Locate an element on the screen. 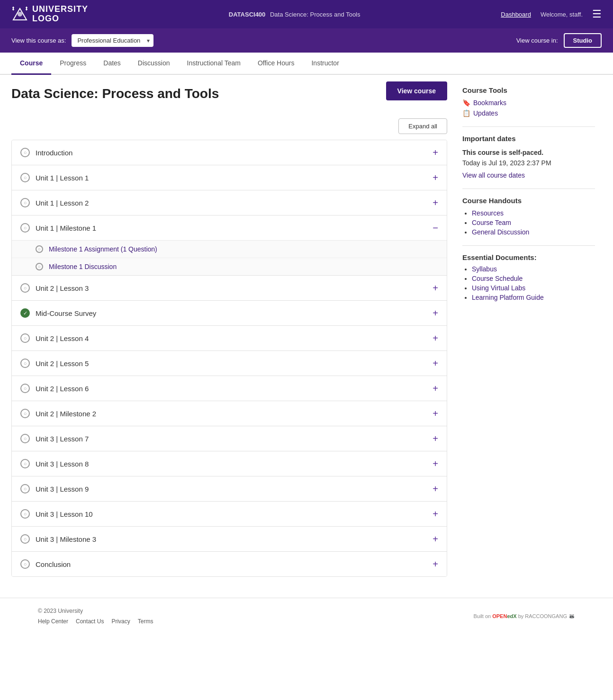  milestone1-assignment-link: Milestone 1 Assignment (1 Question) is located at coordinates (103, 249).